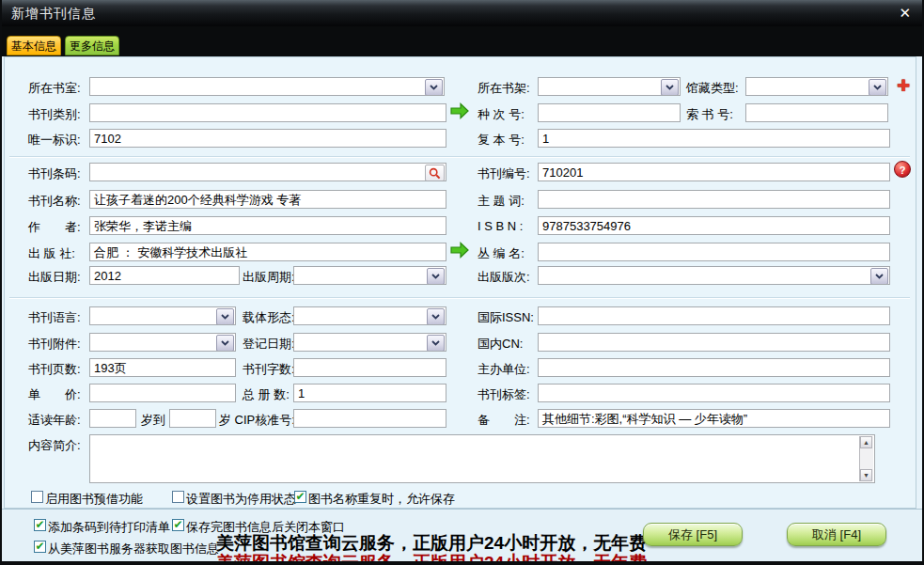 This screenshot has height=565, width=924. What do you see at coordinates (34, 45) in the screenshot?
I see `tab-basic-info: 基本信息` at bounding box center [34, 45].